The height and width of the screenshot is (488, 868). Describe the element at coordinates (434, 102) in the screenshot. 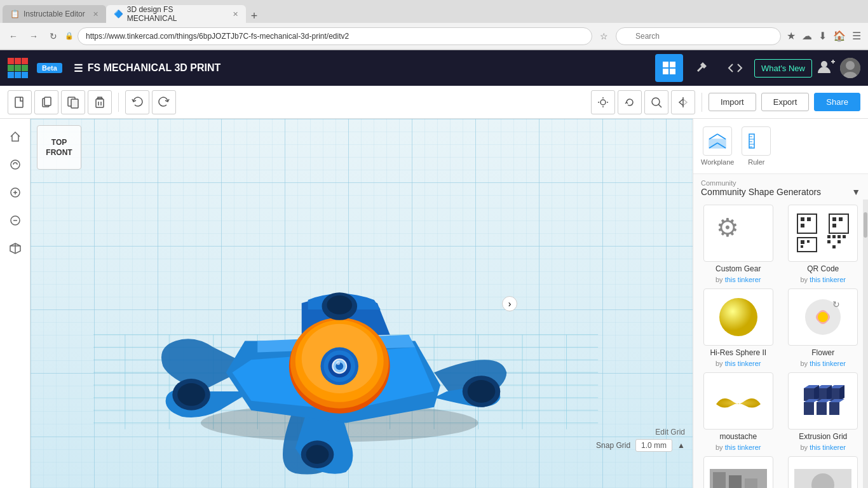

I see `toolbar: Import Export Share` at that location.